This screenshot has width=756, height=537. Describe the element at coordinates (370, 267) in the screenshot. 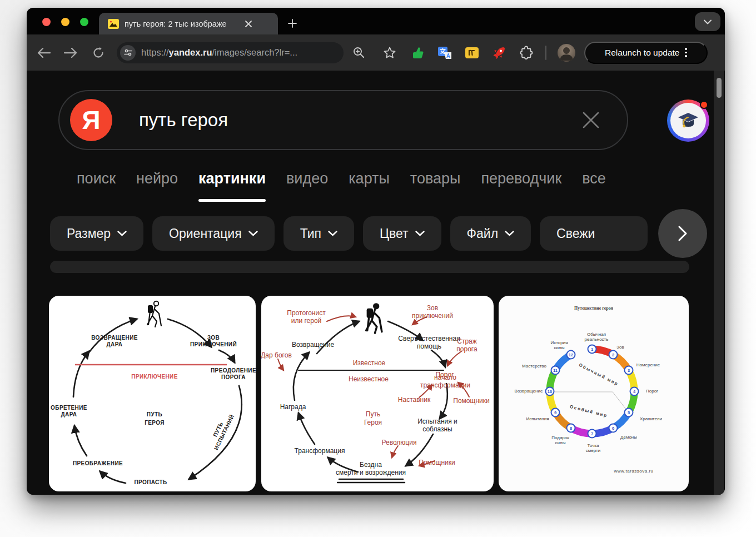

I see `collapsed-suggestions-bar` at that location.